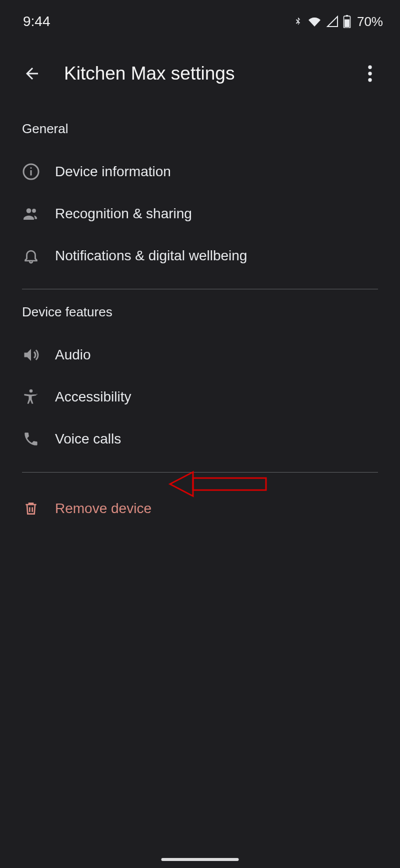 The height and width of the screenshot is (868, 400). I want to click on trash-icon, so click(31, 509).